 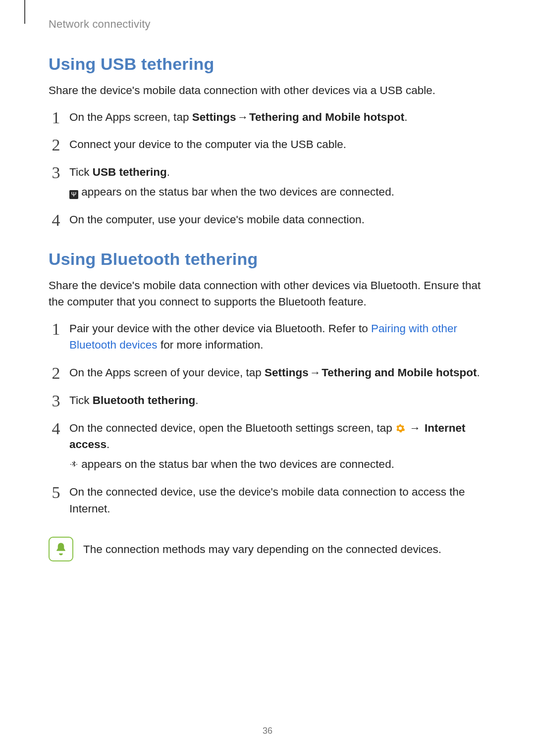 I want to click on usb-step-2: Connect your device to the computer via …, so click(x=268, y=145).